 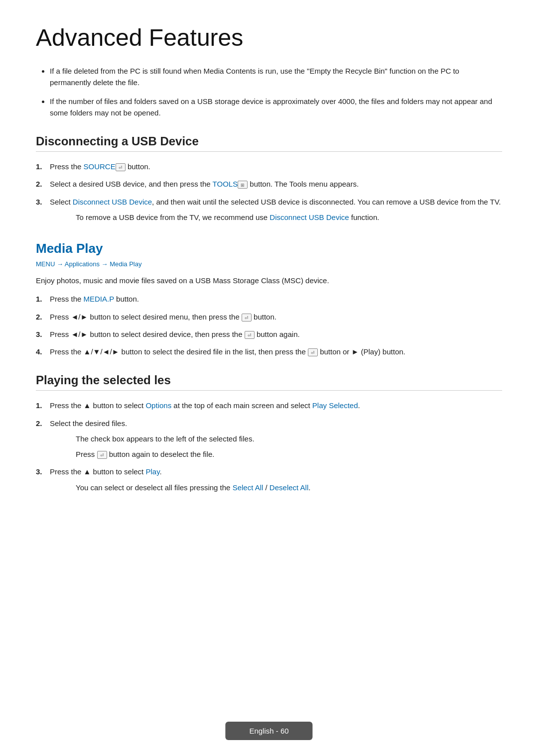 I want to click on playing-step-2-note-2: Press ⏎ button again to deselect the fil…, so click(x=289, y=454).